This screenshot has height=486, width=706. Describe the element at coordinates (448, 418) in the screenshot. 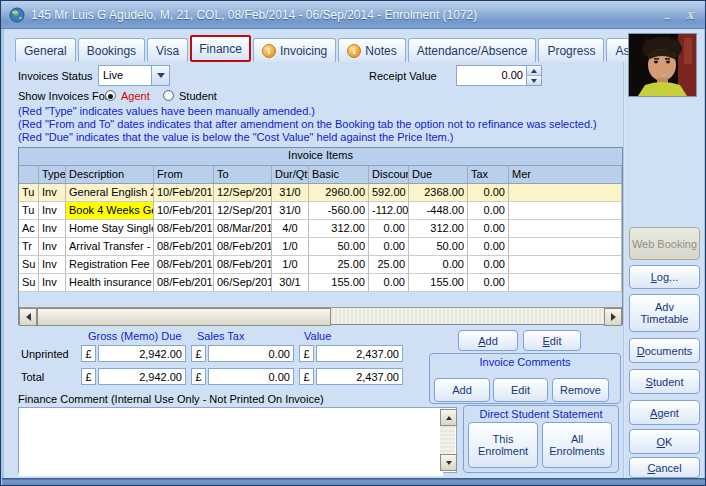

I see `scroll-up-icon` at that location.